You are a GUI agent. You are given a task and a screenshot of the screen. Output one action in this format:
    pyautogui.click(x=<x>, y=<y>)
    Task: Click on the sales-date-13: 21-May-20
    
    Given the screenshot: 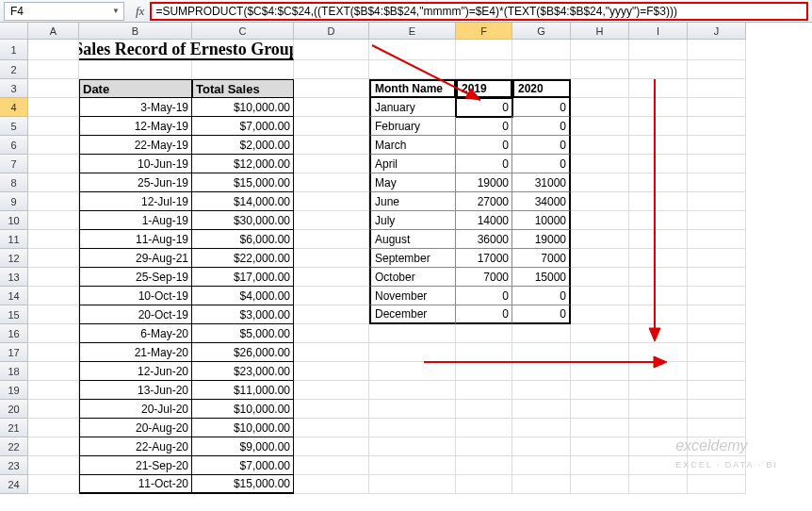 What is the action you would take?
    pyautogui.click(x=136, y=353)
    